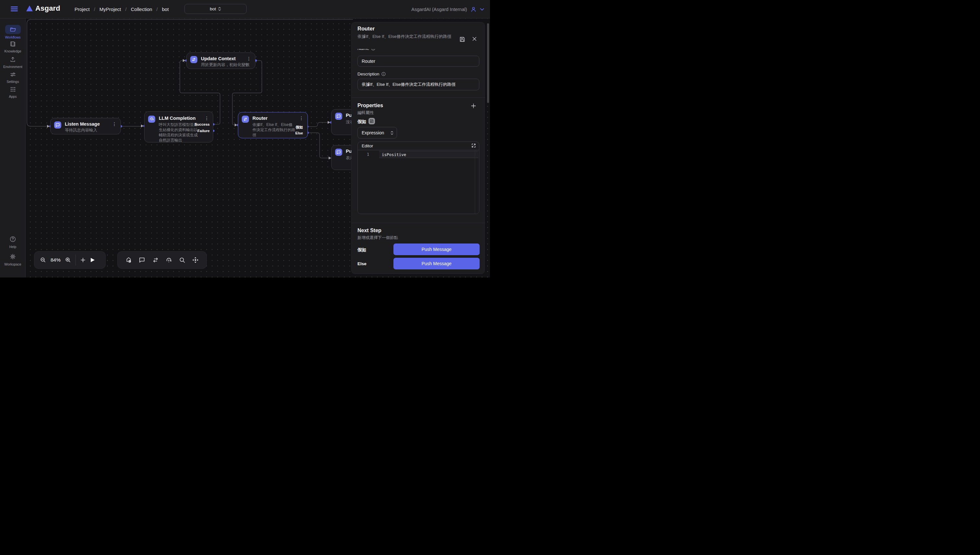 Image resolution: width=980 pixels, height=555 pixels. Describe the element at coordinates (13, 51) in the screenshot. I see `sidebar-item-label: Knowledge` at that location.